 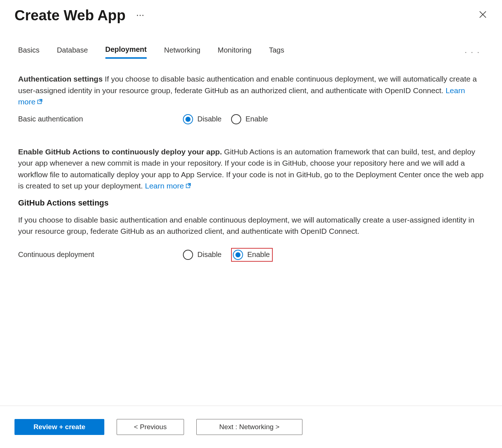 What do you see at coordinates (120, 152) in the screenshot?
I see `github-heading: Enable GitHub Actions to continuously de…` at bounding box center [120, 152].